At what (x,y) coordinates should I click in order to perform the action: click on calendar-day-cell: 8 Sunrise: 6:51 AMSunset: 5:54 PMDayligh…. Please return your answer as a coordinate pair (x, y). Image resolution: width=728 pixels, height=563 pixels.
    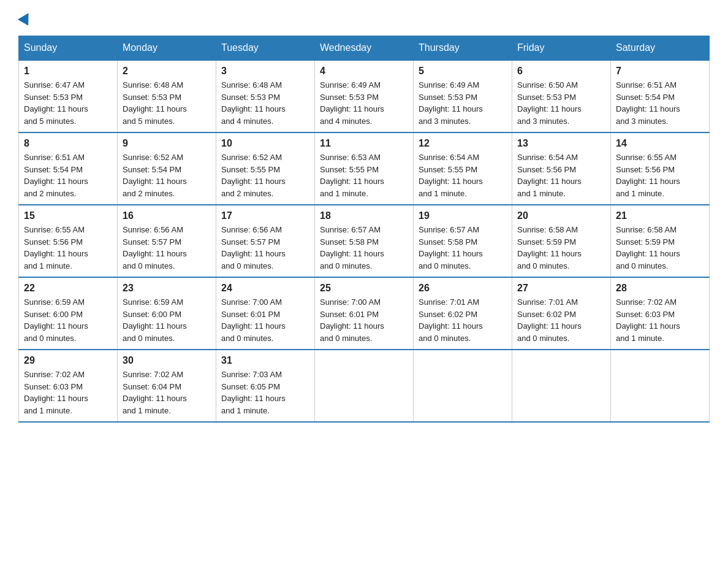
    Looking at the image, I should click on (69, 169).